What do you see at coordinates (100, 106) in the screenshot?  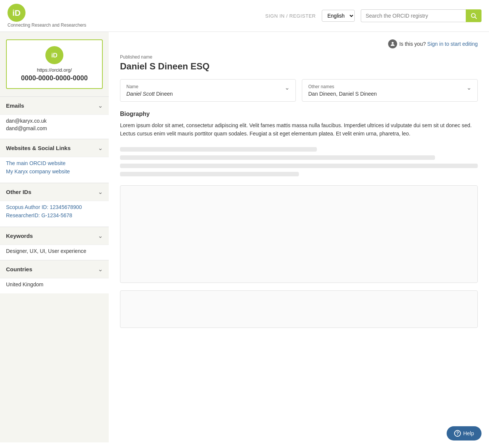 I see `emails-chevron-icon: ⌄` at bounding box center [100, 106].